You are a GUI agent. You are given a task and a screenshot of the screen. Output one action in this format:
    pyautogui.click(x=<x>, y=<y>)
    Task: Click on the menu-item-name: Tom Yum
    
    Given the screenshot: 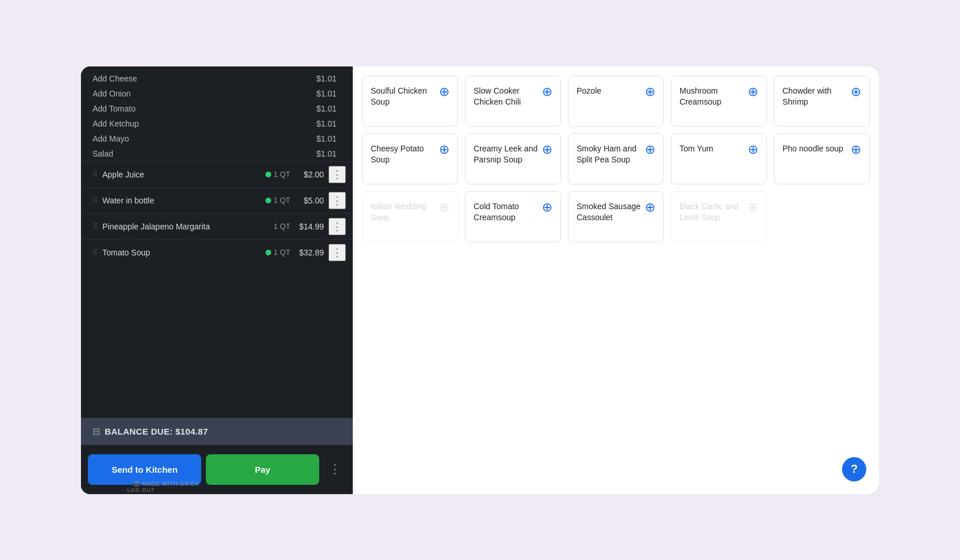 What is the action you would take?
    pyautogui.click(x=712, y=149)
    